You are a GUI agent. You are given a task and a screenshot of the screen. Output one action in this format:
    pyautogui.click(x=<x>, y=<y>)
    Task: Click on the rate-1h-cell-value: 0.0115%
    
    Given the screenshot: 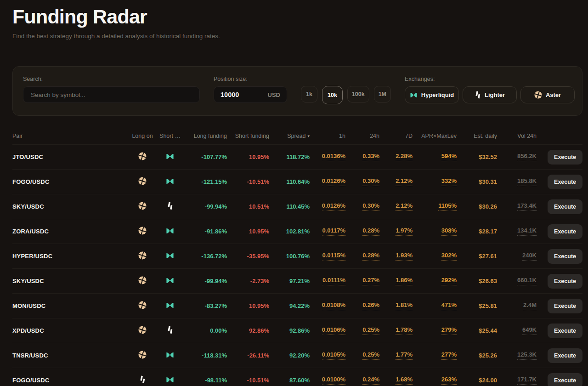 What is the action you would take?
    pyautogui.click(x=334, y=256)
    